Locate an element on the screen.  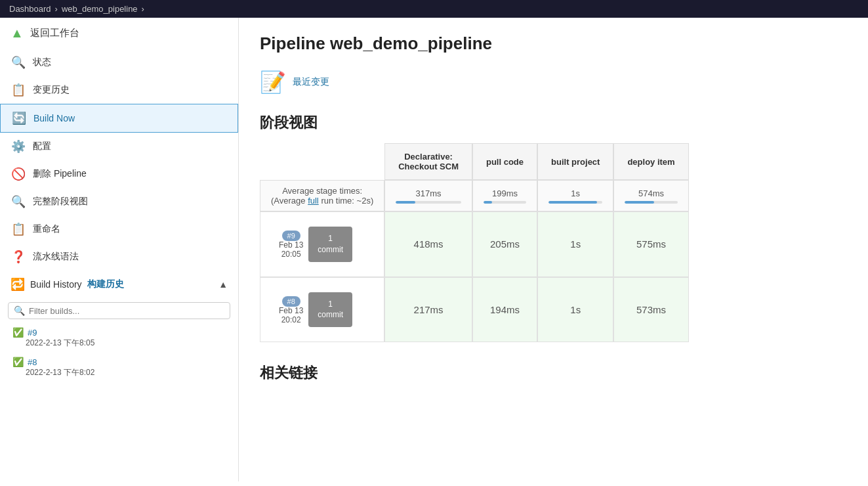
sidebar-return: ▲ 返回工作台 is located at coordinates (119, 33).